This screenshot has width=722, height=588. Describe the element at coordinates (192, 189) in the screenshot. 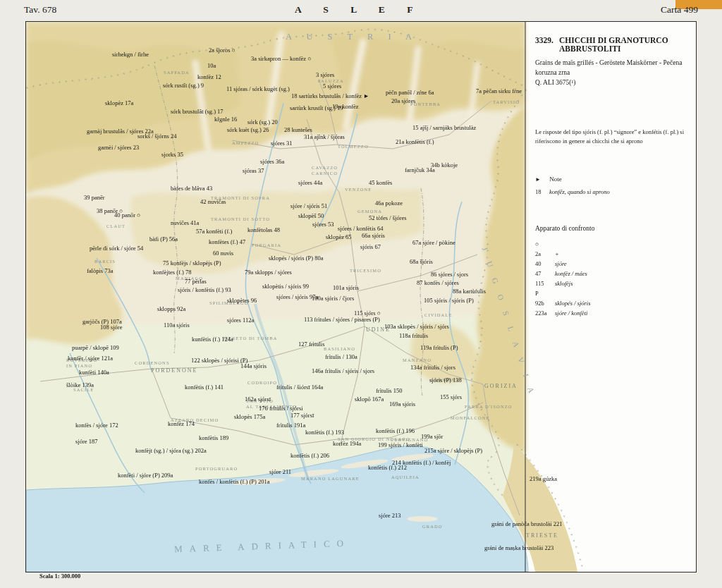

I see `map-point-label: bàfes de blâva 43` at that location.